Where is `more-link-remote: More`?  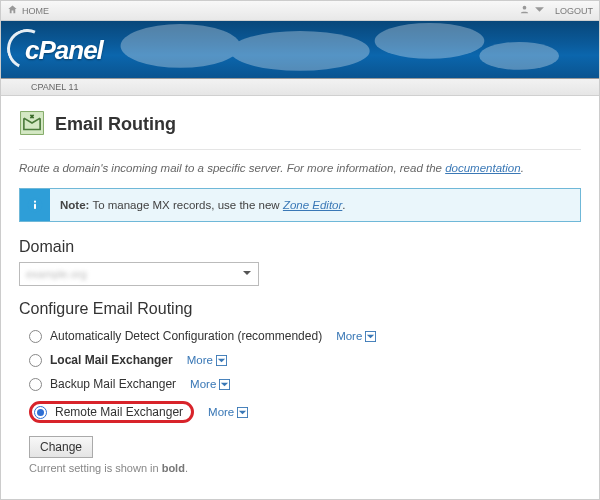 more-link-remote: More is located at coordinates (228, 412).